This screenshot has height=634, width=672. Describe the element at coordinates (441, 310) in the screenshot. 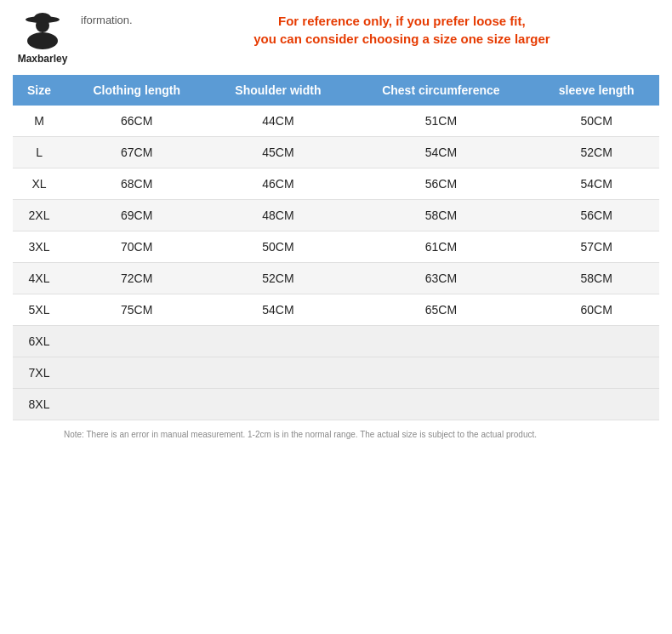

I see `cell-chest: 65CM` at that location.